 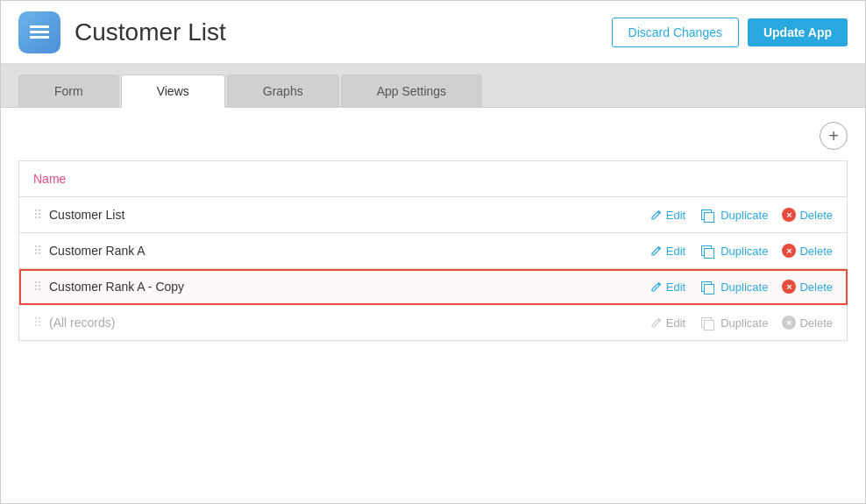 I want to click on edit-button-row3: Edit, so click(x=668, y=287).